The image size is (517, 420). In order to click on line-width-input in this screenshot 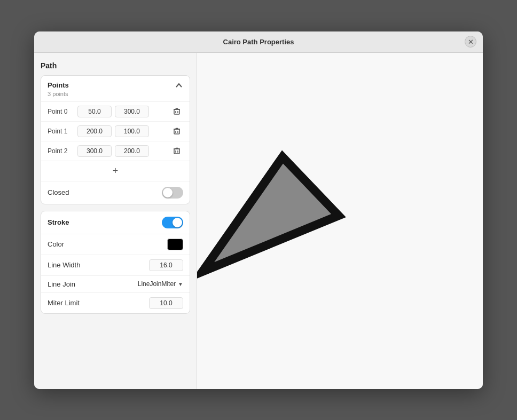, I will do `click(166, 265)`.